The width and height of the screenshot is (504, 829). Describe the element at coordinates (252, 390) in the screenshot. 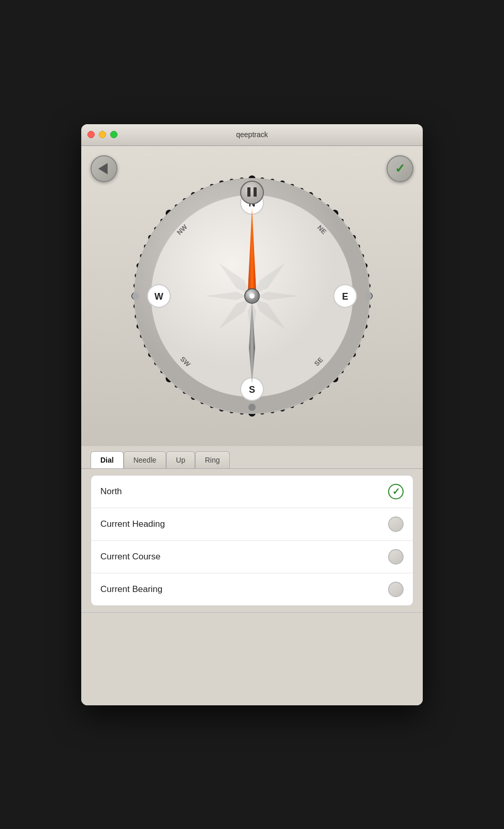

I see `svg-text: S` at that location.